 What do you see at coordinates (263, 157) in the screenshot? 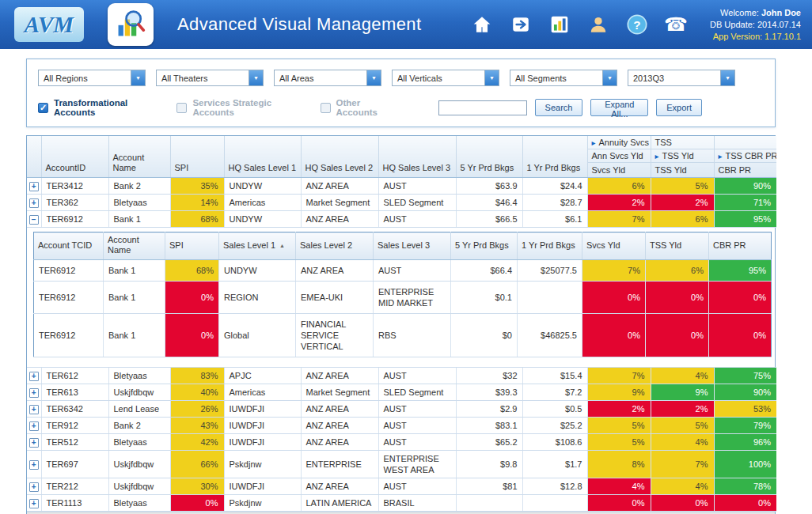
I see `col-header-hq-sales-1: HQ Sales Level 1` at bounding box center [263, 157].